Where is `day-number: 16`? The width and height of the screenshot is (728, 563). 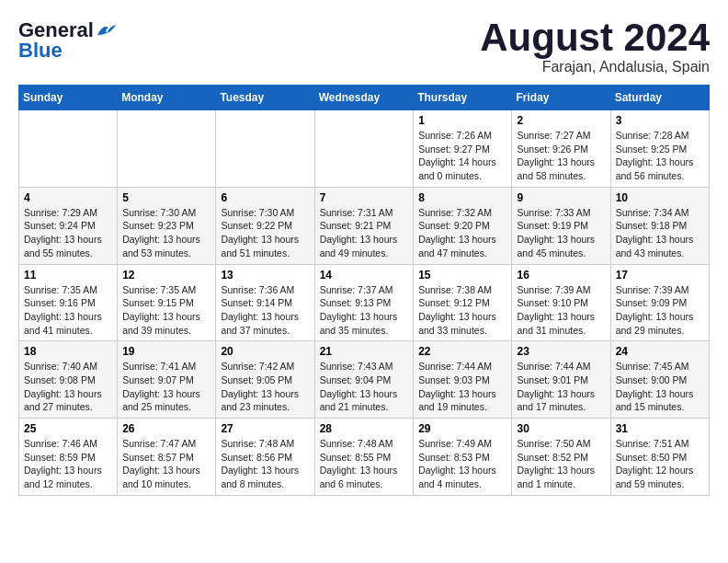
day-number: 16 is located at coordinates (561, 275).